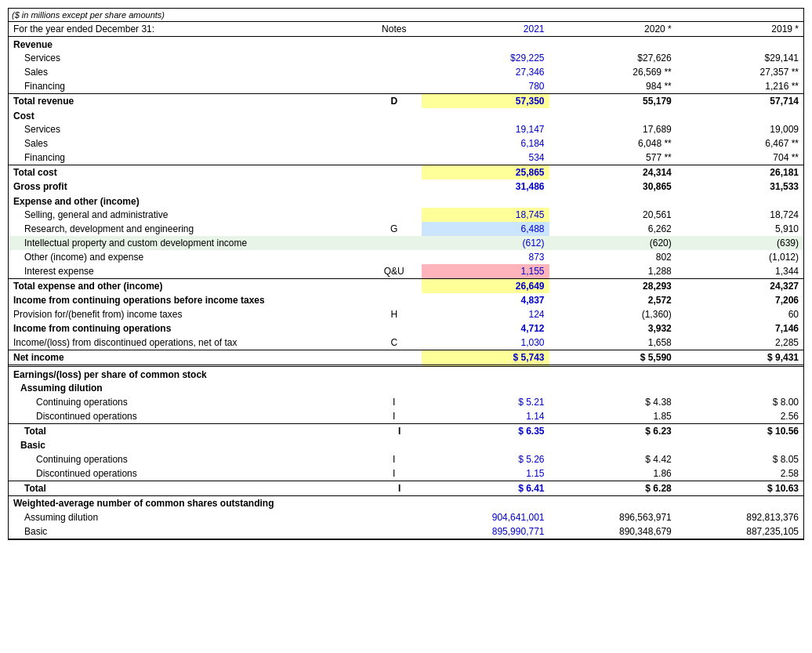 This screenshot has height=653, width=812. I want to click on income-disc-2020: 1,658, so click(613, 343).